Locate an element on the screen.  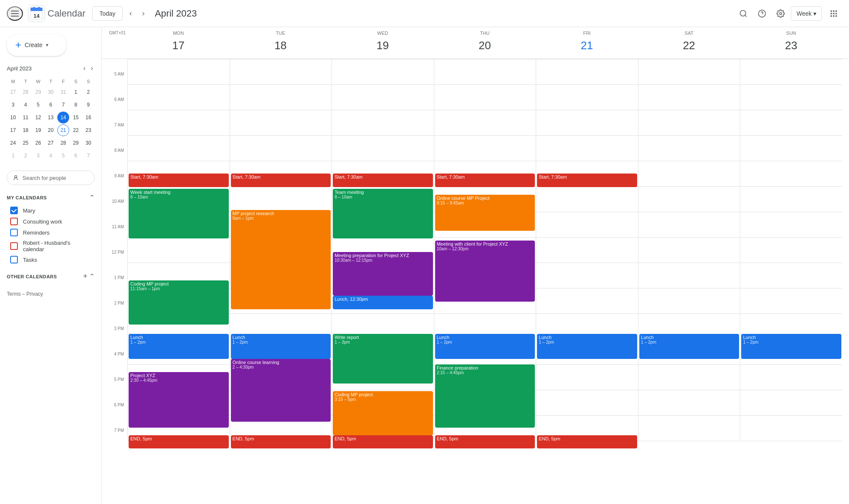
mini-cal-day: 11 is located at coordinates (25, 118).